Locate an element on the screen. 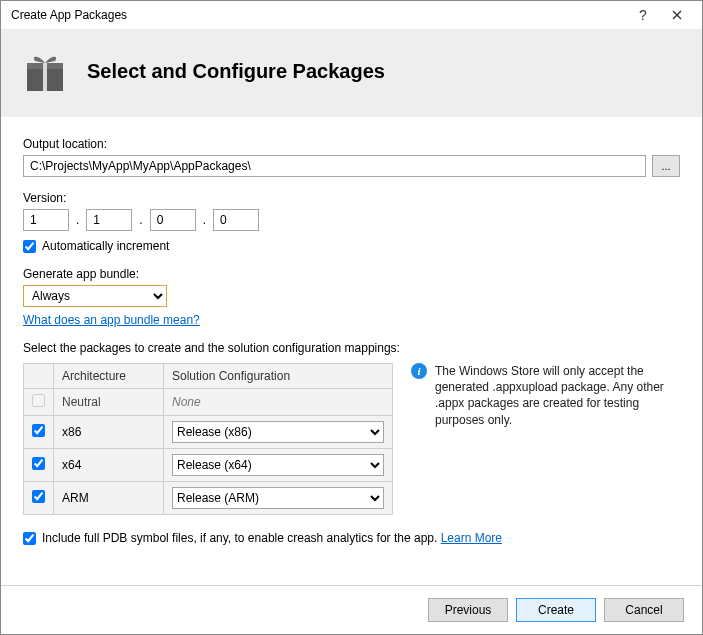 This screenshot has height=635, width=703. auto-increment-label: Automatically increment is located at coordinates (106, 246).